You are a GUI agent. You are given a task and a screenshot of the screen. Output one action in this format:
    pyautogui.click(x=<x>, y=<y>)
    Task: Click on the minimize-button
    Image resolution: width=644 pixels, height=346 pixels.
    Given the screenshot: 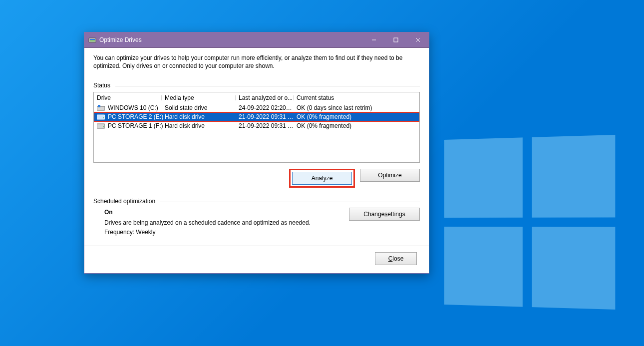 What is the action you would take?
    pyautogui.click(x=374, y=40)
    